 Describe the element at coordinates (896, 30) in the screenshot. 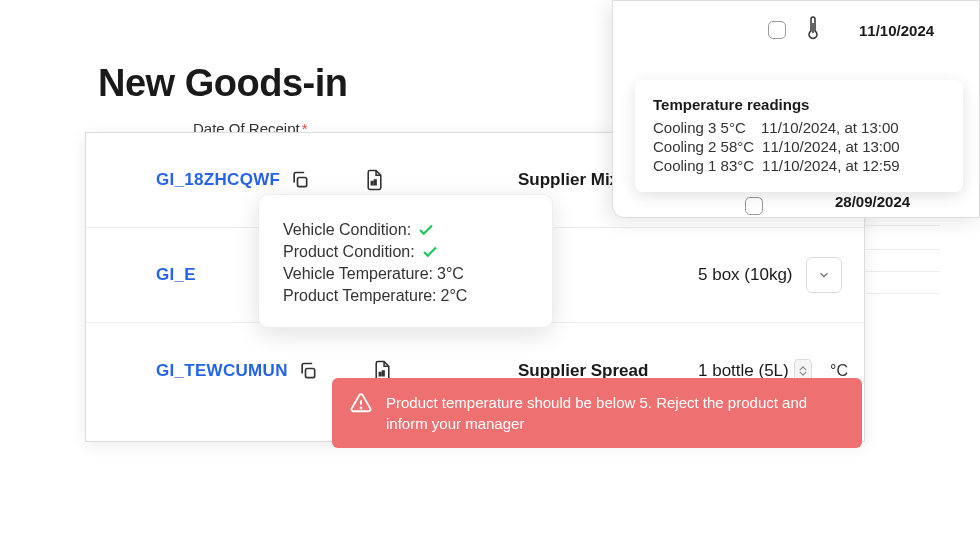

I see `temperature-date: 11/10/2024` at that location.